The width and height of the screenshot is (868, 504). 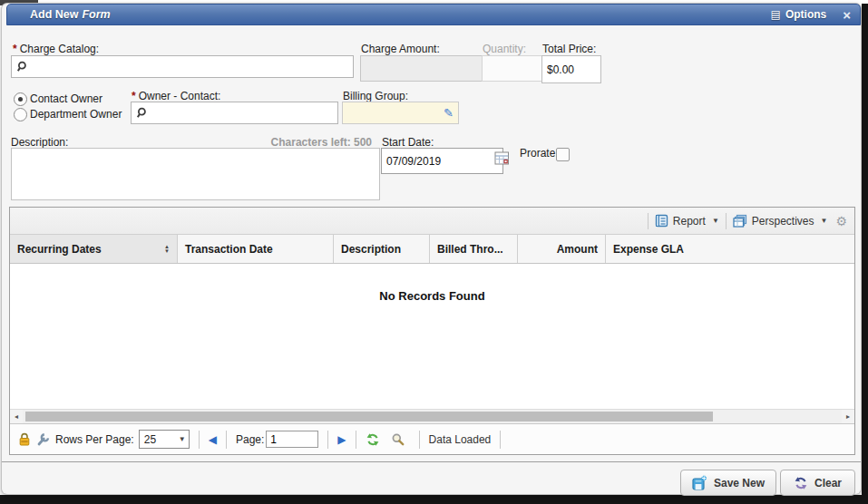 What do you see at coordinates (432, 249) in the screenshot?
I see `grid-header-row: Recurring Dates ▲▼ Transaction Date Desc…` at bounding box center [432, 249].